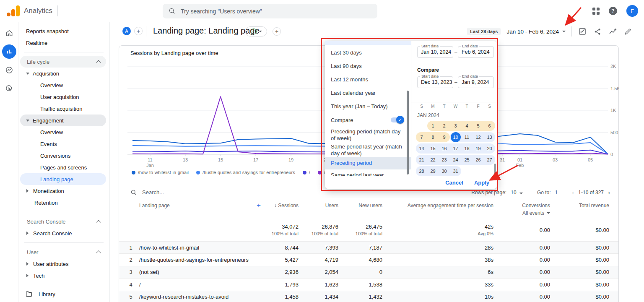  I want to click on customize-report-icon, so click(582, 31).